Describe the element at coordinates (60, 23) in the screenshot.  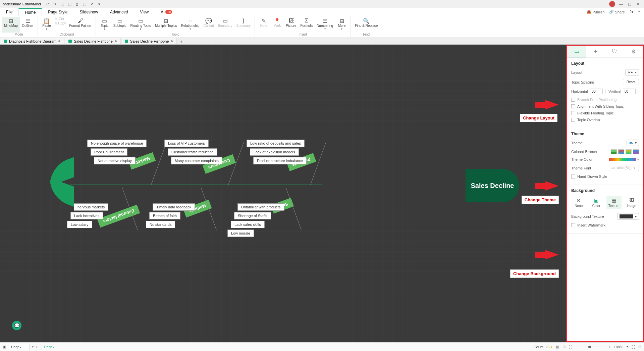
I see `copy-button: ⎘Copy` at that location.